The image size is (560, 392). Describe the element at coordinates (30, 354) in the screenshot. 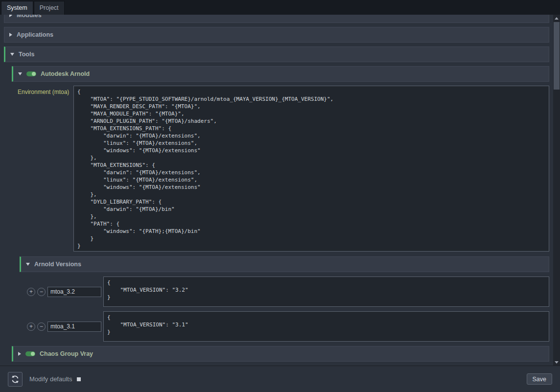

I see `vray-enabled-toggle` at that location.